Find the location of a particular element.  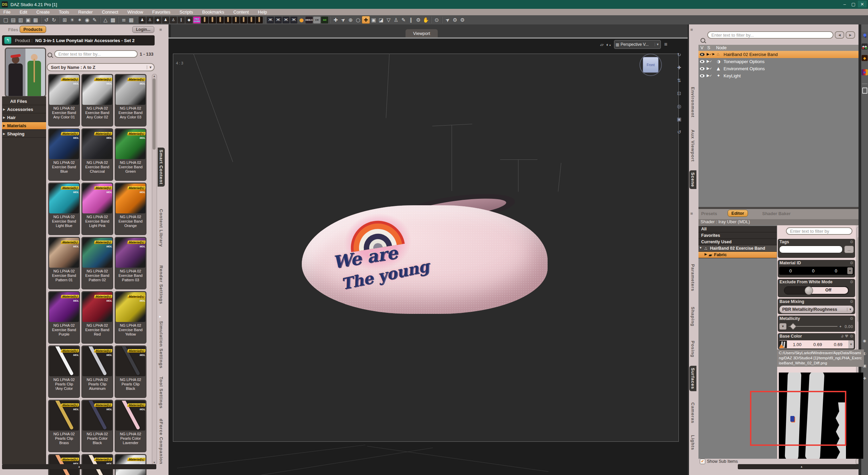

panel-collapse-bar: ▲ is located at coordinates (79, 467).